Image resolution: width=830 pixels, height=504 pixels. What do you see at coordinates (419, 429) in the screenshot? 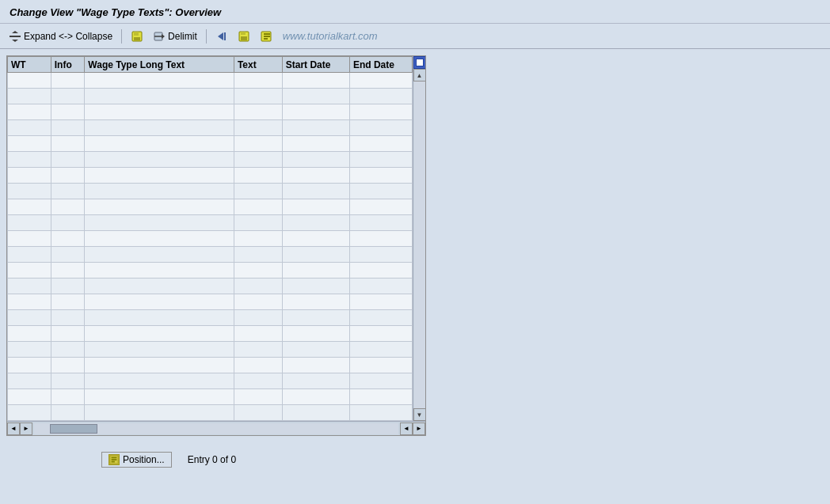
I see `hscroll-far-right-button: ►` at bounding box center [419, 429].